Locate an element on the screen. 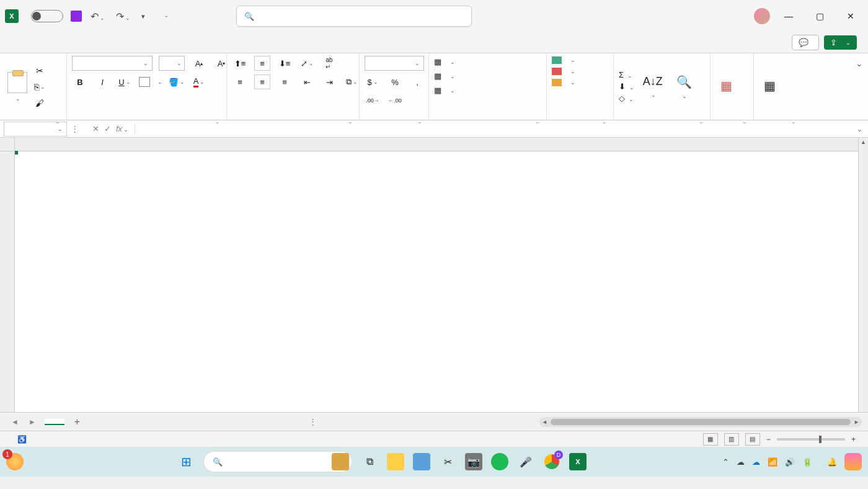 The height and width of the screenshot is (489, 868). wifi-icon: 📶 is located at coordinates (773, 462).